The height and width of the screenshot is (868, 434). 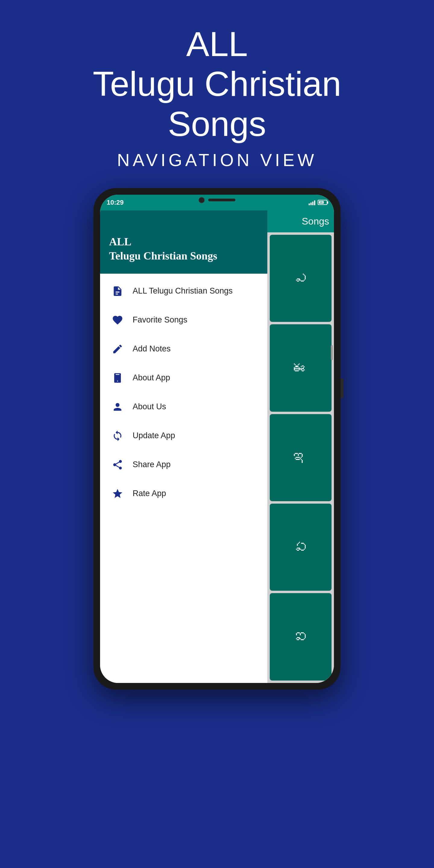 What do you see at coordinates (152, 349) in the screenshot?
I see `nav-label-add-notes: Add Notes` at bounding box center [152, 349].